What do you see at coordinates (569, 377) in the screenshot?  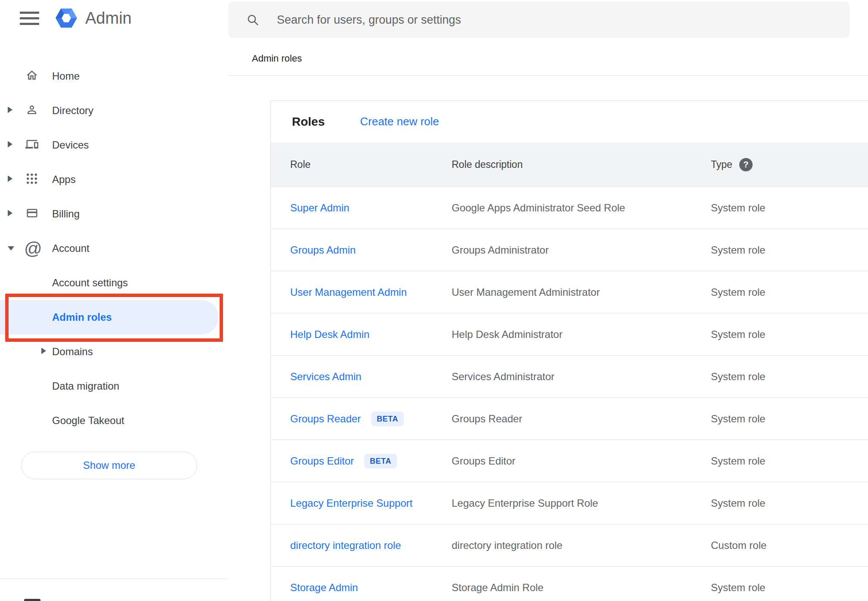 I see `table-row: Services Admin Services Administrator Sy…` at bounding box center [569, 377].